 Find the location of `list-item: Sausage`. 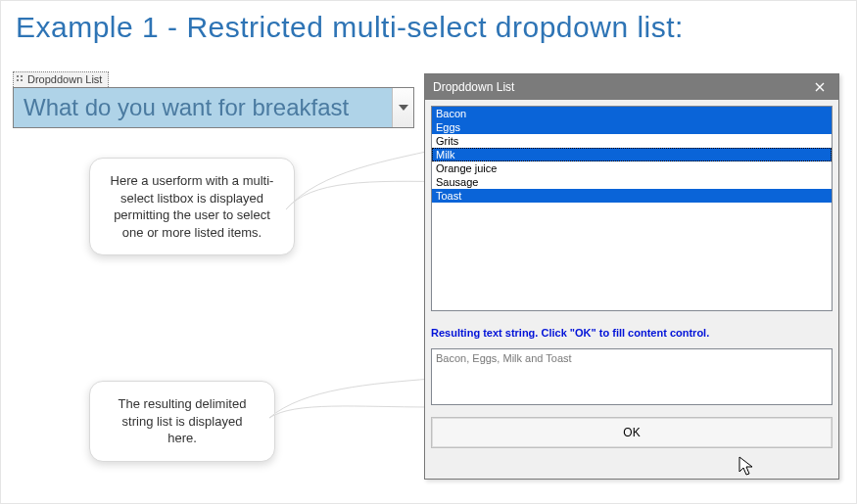

list-item: Sausage is located at coordinates (632, 182).